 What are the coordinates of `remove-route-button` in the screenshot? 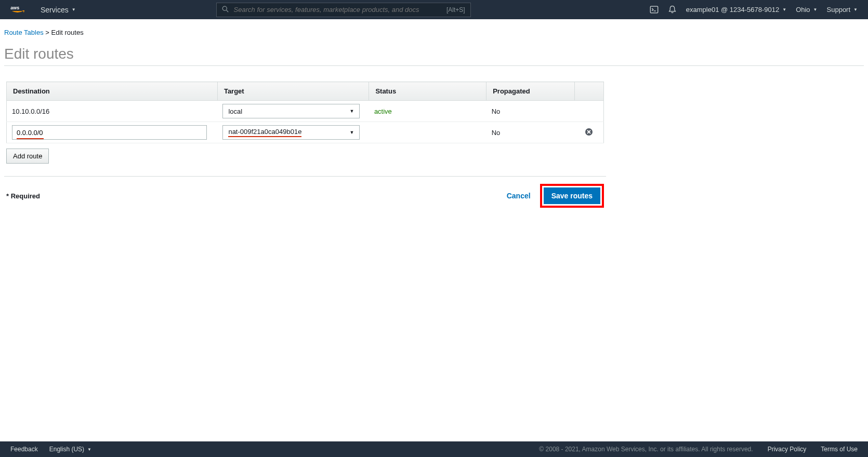 It's located at (589, 132).